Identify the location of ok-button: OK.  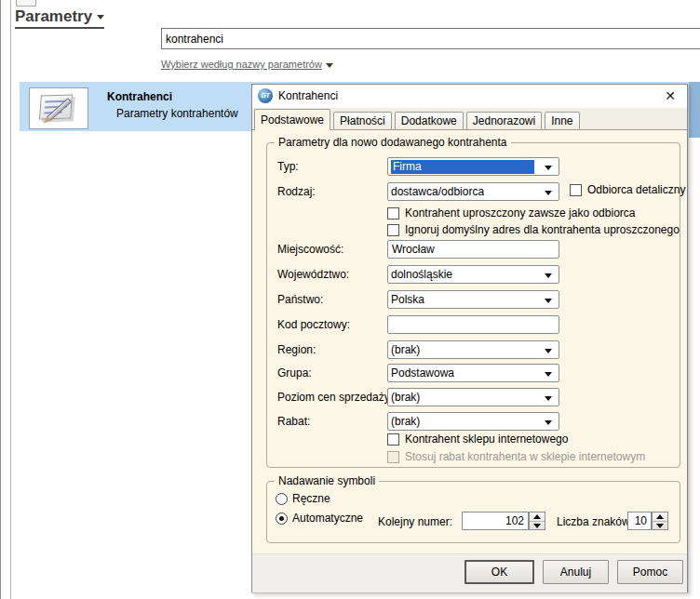
(499, 572).